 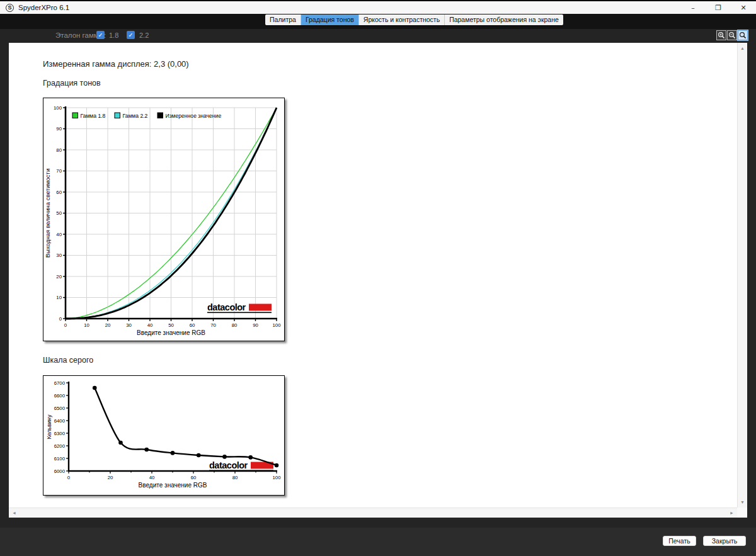 What do you see at coordinates (135, 116) in the screenshot?
I see `svg-text: Гамма 2.2` at bounding box center [135, 116].